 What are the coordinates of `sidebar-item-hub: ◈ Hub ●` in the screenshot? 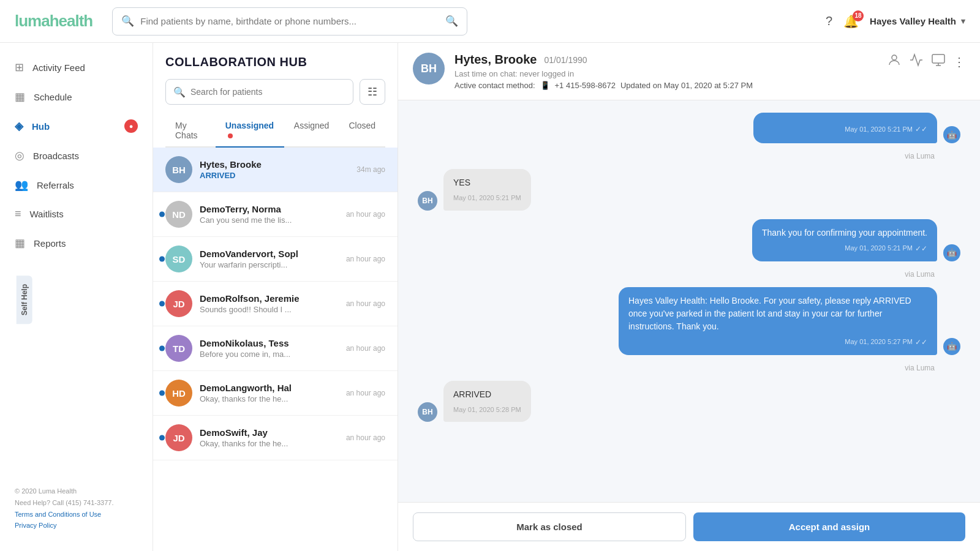 It's located at (76, 126).